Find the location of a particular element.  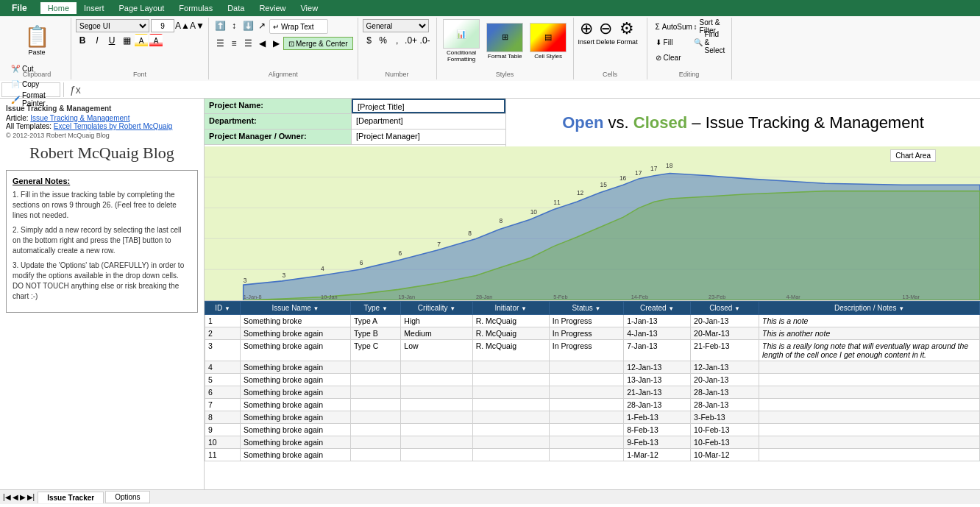

th-closed: Closed ▼ is located at coordinates (725, 308).